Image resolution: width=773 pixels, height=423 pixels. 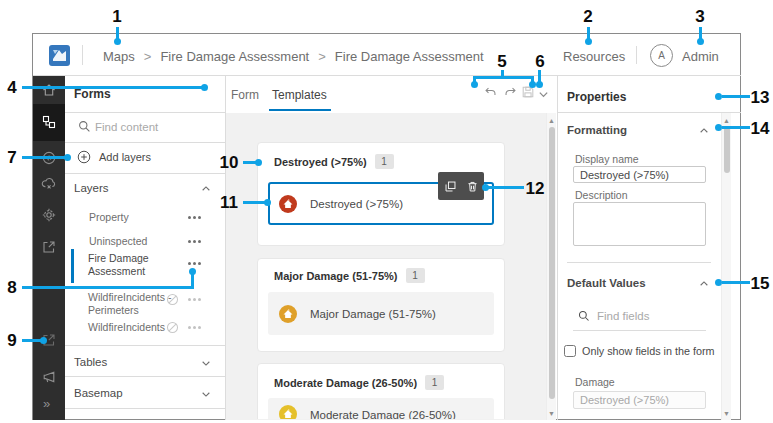 I want to click on layer-item-uninspected: Uninspected, so click(x=131, y=242).